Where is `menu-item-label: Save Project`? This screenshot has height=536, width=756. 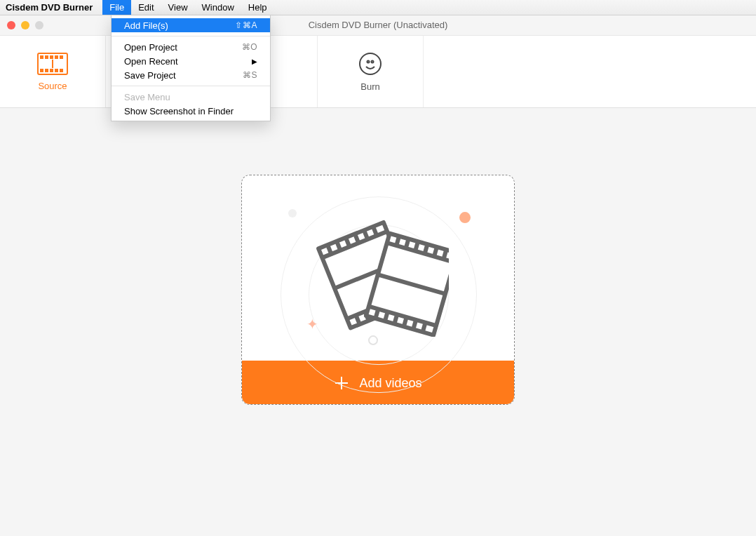
menu-item-label: Save Project is located at coordinates (150, 76).